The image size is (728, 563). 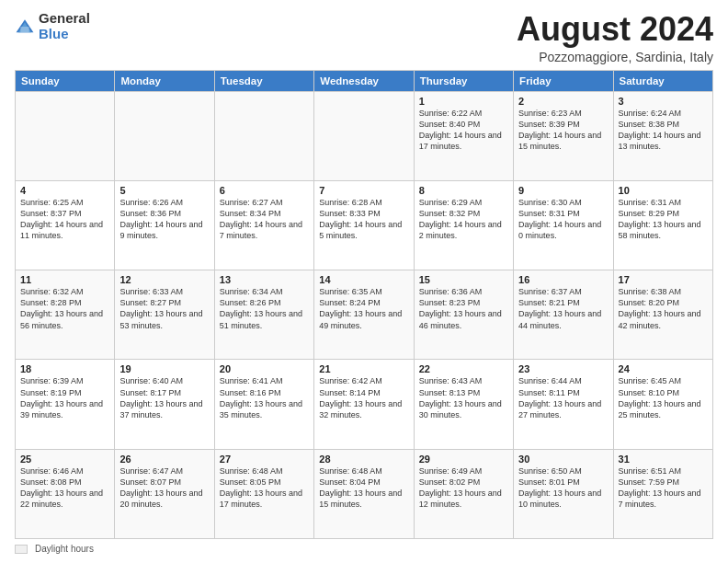 What do you see at coordinates (663, 493) in the screenshot?
I see `calendar-day-cell: 31Sunrise: 6:51 AM Sunset: 7:59 PM Dayli…` at bounding box center [663, 493].